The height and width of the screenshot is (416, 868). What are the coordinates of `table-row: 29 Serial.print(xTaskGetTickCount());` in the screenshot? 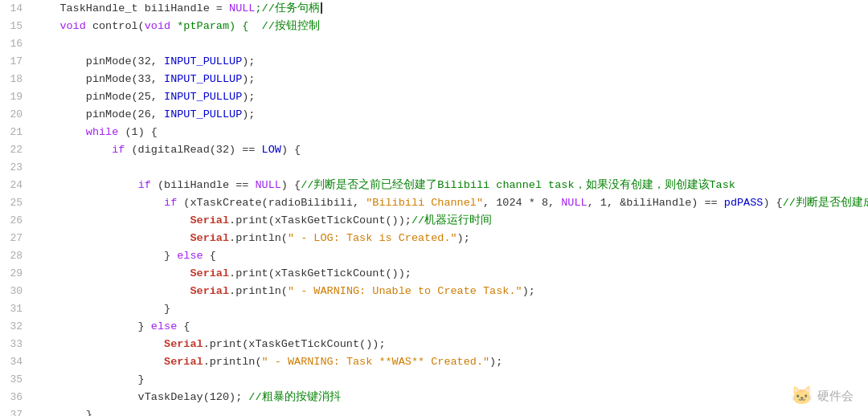 It's located at (434, 274).